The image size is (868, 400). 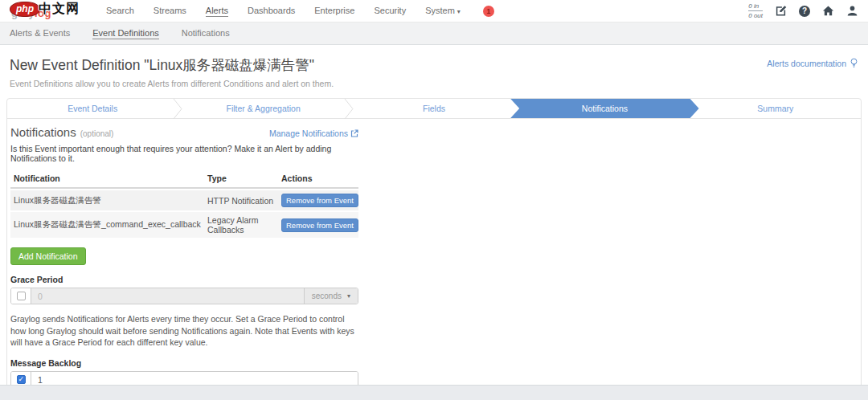 I want to click on compose-icon, so click(x=781, y=11).